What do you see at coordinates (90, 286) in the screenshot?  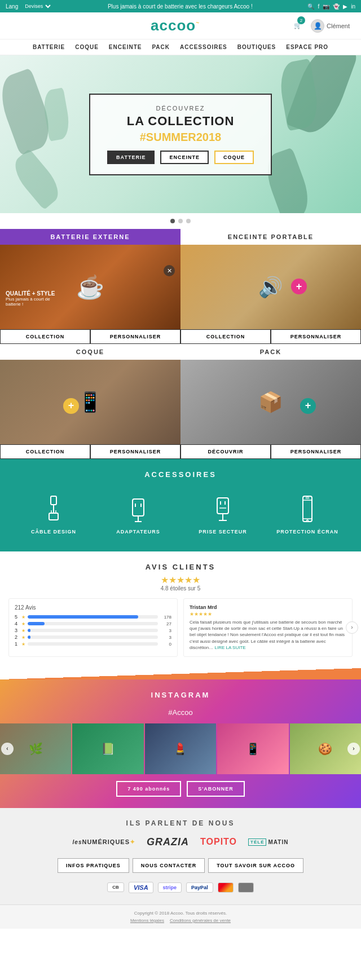 I see `product-card-batterie: BATTERIE EXTERNE ☕ ✕ QUALITÉ + STYLE Plu…` at bounding box center [90, 286].